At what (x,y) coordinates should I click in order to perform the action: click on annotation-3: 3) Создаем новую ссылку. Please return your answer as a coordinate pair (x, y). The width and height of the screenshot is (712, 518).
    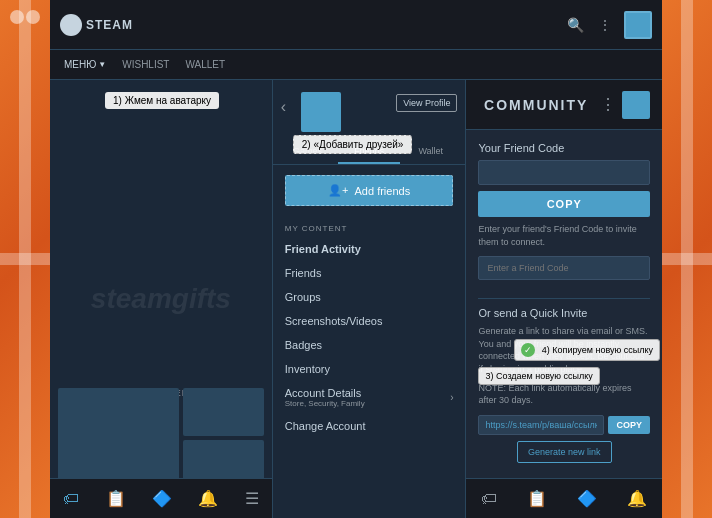
    Looking at the image, I should click on (538, 376).